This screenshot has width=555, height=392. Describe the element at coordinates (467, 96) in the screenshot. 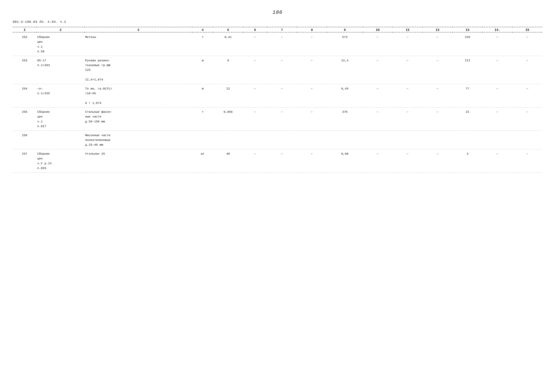

I see `cell-3-13: 77` at that location.